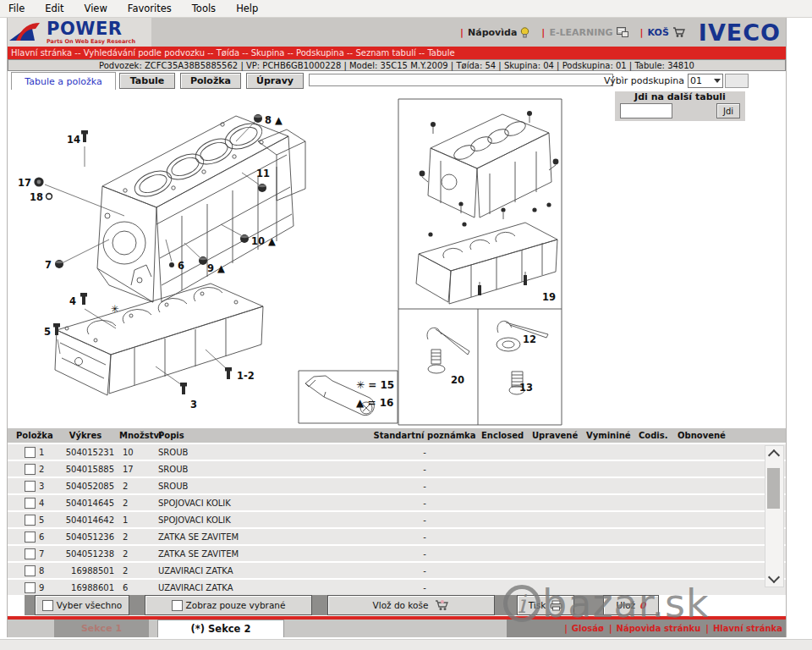 Image resolution: width=812 pixels, height=650 pixels. What do you see at coordinates (737, 81) in the screenshot?
I see `subgroup-extra-field` at bounding box center [737, 81].